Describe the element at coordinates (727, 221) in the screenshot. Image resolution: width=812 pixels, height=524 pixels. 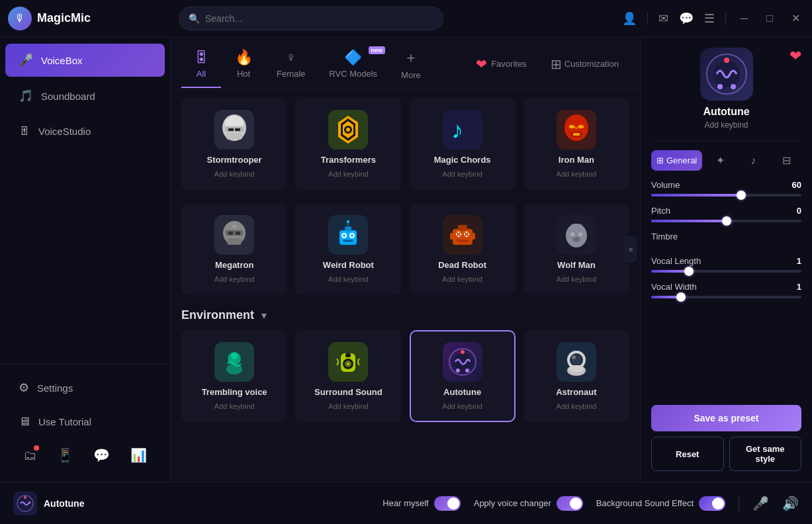
I see `pitch-thumb` at that location.